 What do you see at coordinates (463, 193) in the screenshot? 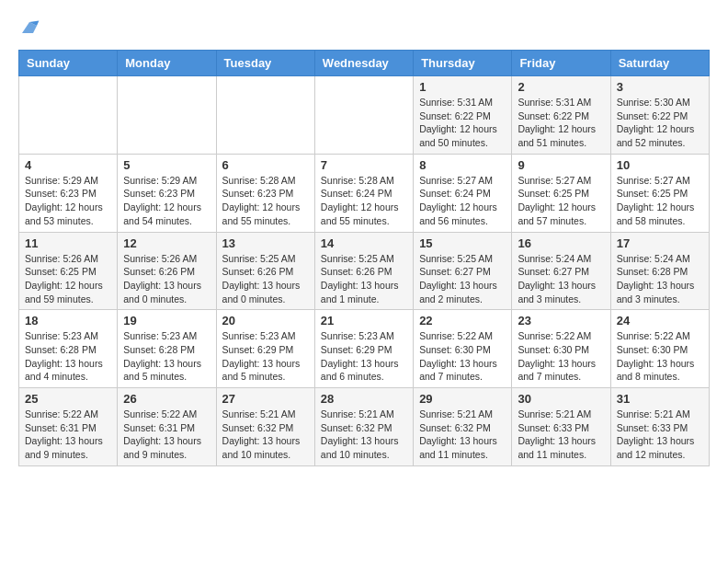
I see `calendar-cell: 8Sunrise: 5:27 AM Sunset: 6:24 PM Daylig…` at bounding box center [463, 193].